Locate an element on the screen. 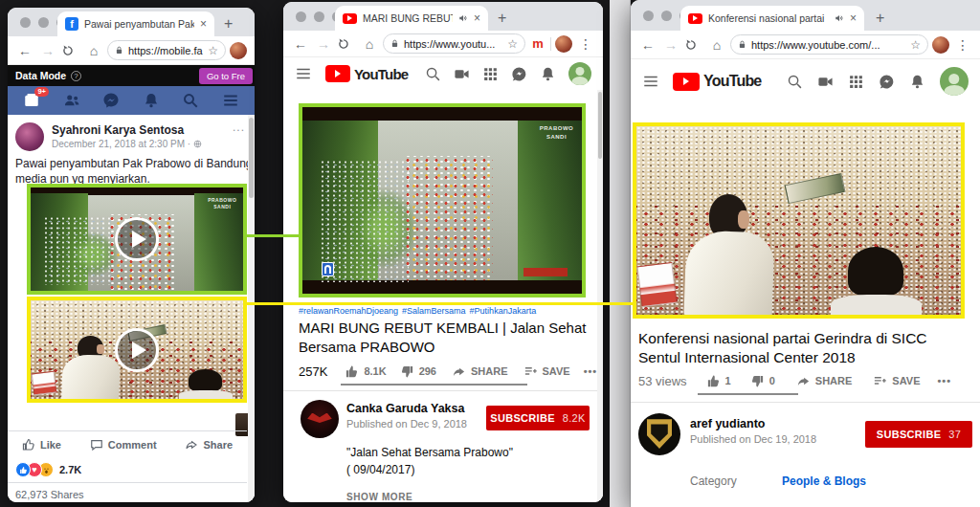 This screenshot has width=980, height=507. parade-video-thumbnail: PRABOWOSANDI is located at coordinates (137, 239).